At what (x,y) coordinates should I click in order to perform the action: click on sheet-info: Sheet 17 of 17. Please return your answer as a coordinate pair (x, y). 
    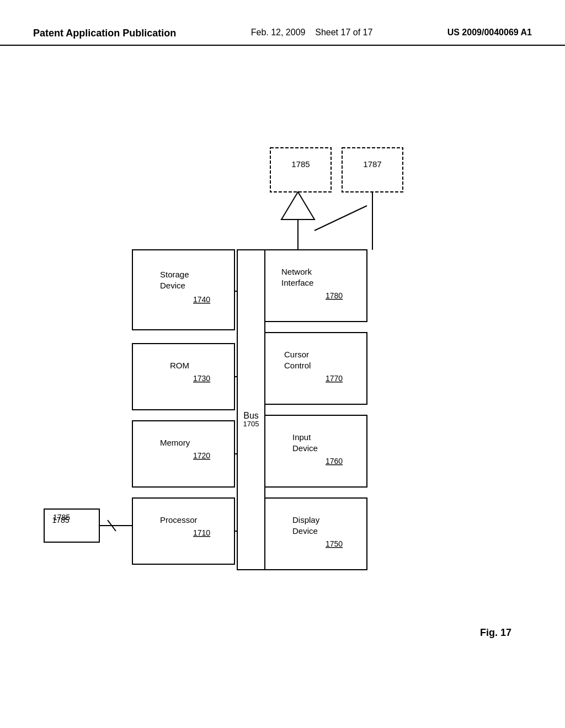
    Looking at the image, I should click on (344, 32).